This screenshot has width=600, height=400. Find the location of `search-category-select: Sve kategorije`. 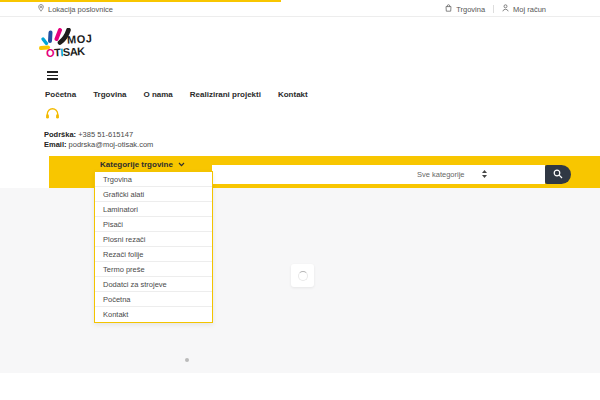

search-category-select: Sve kategorije is located at coordinates (452, 174).